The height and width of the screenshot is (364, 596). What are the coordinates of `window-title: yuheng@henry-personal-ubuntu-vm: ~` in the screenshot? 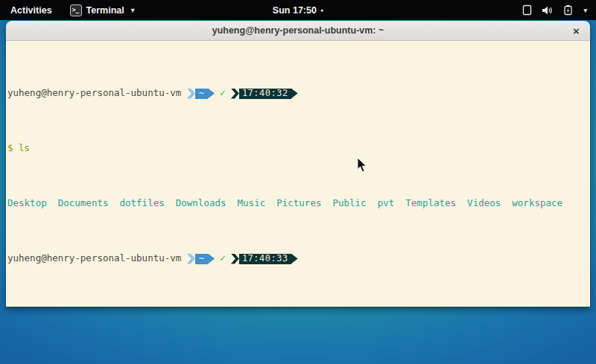 It's located at (298, 31).